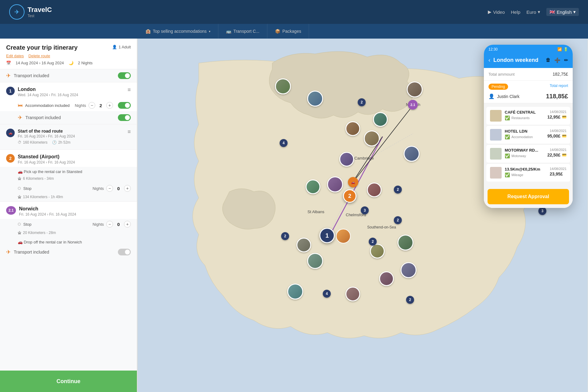 This screenshot has width=588, height=392. I want to click on mobile-edit-icon: ✏, so click(566, 60).